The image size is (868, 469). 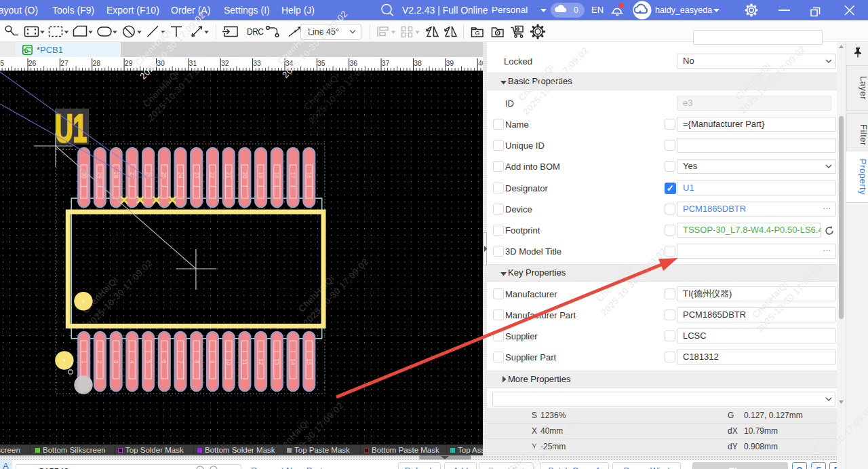 What do you see at coordinates (2, 63) in the screenshot?
I see `svg-text: 25` at bounding box center [2, 63].